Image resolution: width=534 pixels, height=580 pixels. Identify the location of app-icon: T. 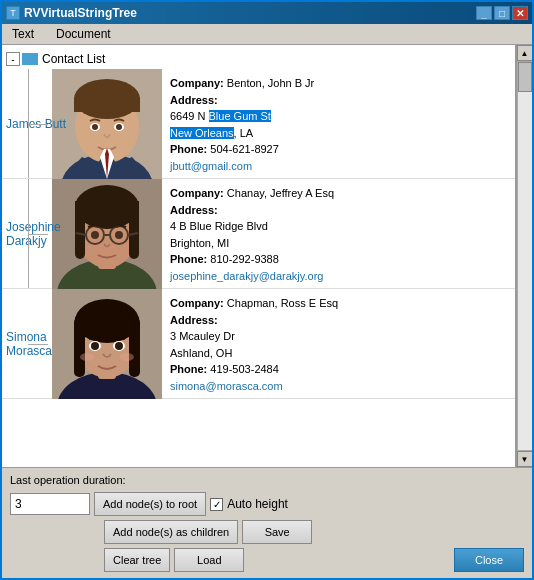
(13, 13).